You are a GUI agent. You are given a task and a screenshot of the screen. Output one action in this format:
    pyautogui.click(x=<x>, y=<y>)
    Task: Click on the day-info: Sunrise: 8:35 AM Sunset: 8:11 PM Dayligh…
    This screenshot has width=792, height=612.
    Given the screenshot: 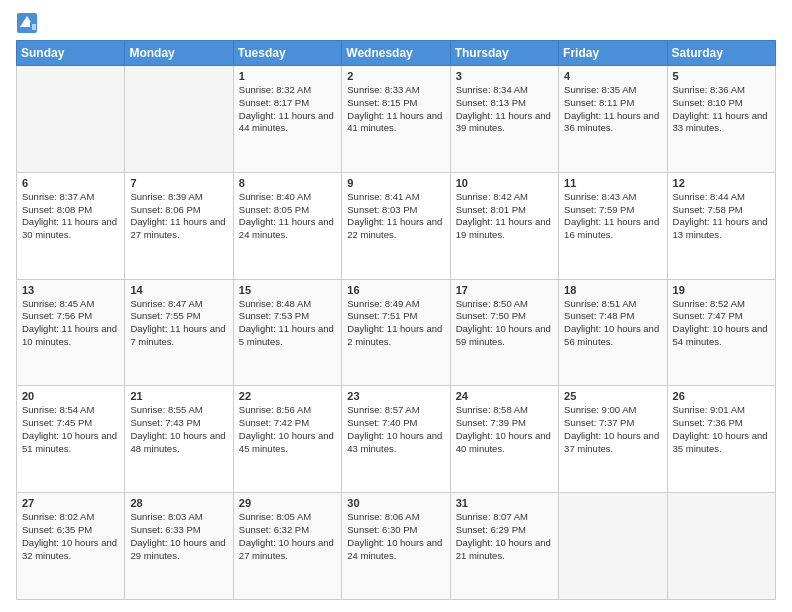 What is the action you would take?
    pyautogui.click(x=612, y=110)
    